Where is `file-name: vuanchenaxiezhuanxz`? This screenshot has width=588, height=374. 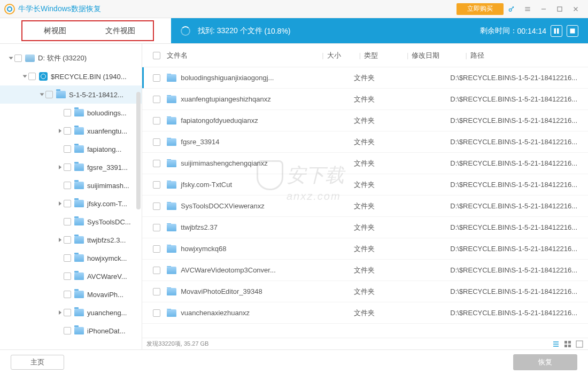
file-name: vuanchenaxiezhuanxz is located at coordinates (215, 313).